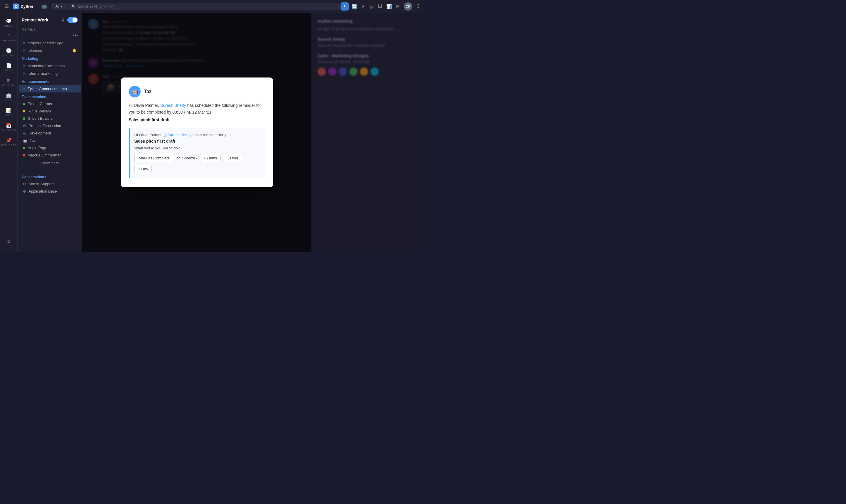 The image size is (846, 504). What do you see at coordinates (367, 21) in the screenshot?
I see `channel-name: #zylker-marketing` at bounding box center [367, 21].